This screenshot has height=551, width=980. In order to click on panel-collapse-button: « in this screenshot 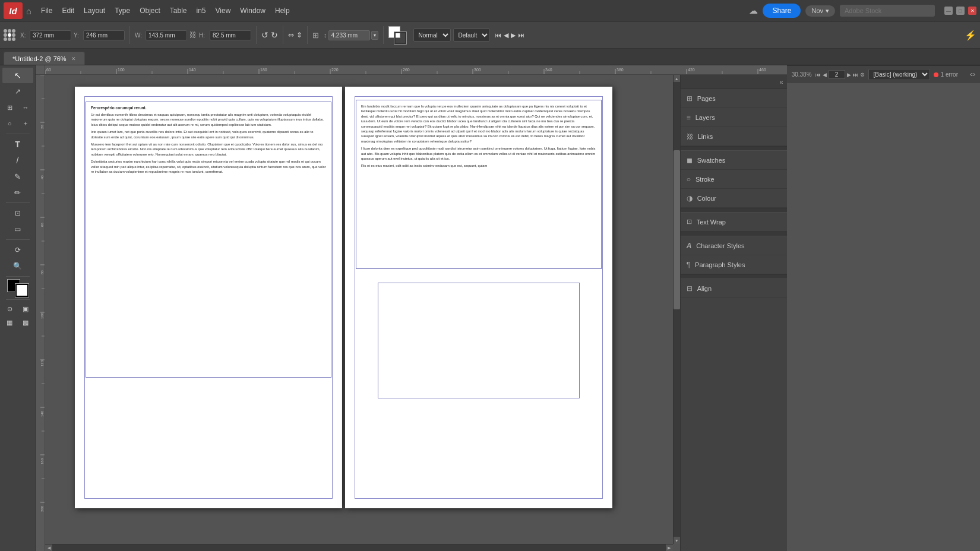, I will do `click(782, 82)`.